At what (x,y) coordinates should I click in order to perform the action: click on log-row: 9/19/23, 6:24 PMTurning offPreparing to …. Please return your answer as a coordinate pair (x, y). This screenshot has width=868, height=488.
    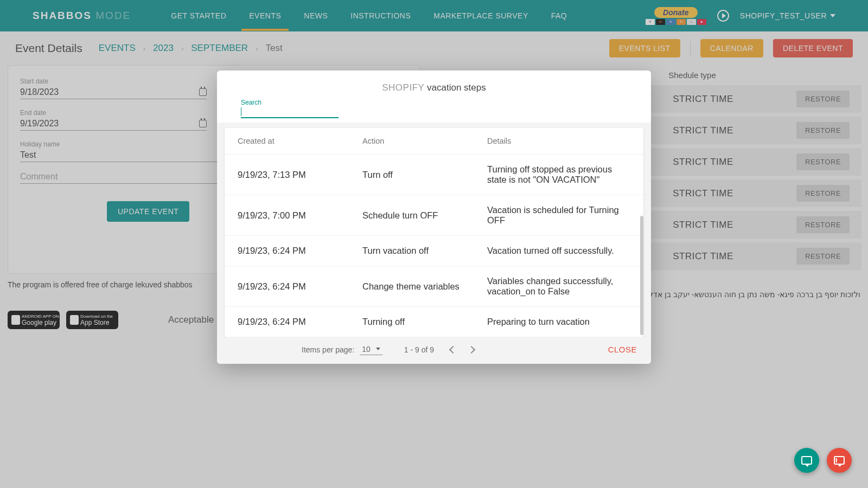
    Looking at the image, I should click on (434, 322).